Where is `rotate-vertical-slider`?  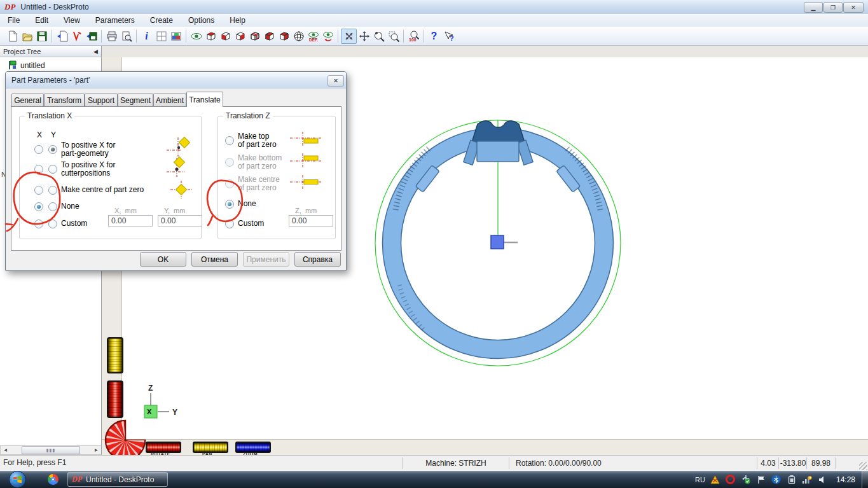 rotate-vertical-slider is located at coordinates (115, 400).